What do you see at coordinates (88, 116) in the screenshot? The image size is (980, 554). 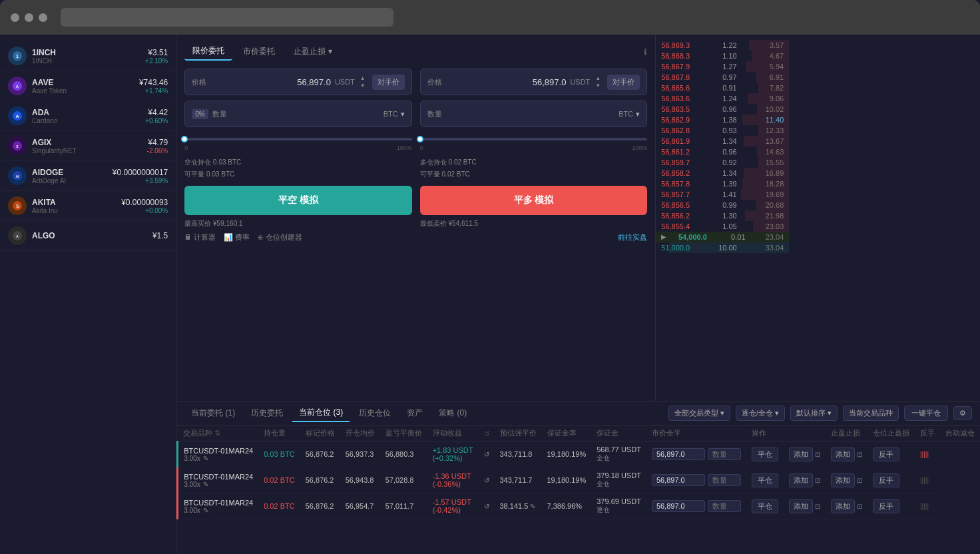 I see `sidebar-item-ada: ₳ ADA Cardano ¥4.42 +0.60%` at bounding box center [88, 116].